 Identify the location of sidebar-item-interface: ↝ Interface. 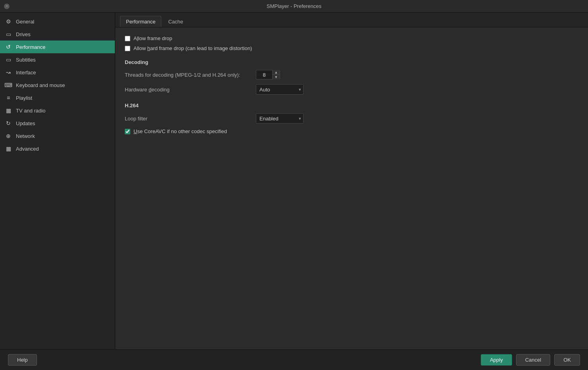
(57, 72).